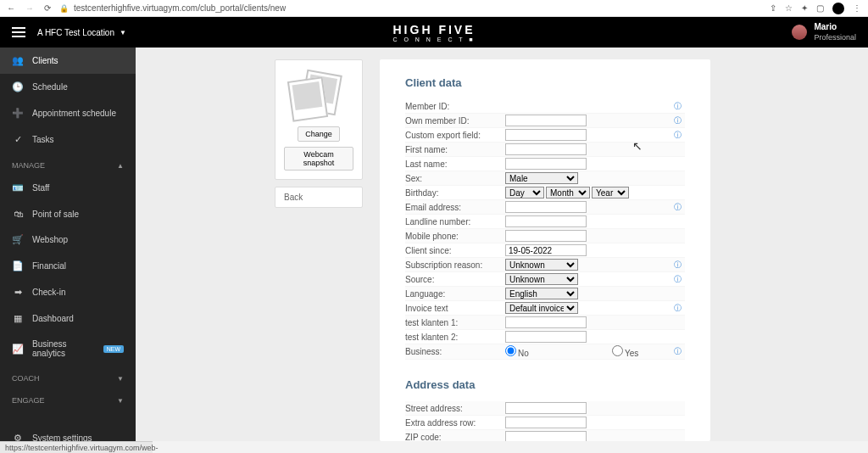  What do you see at coordinates (81, 32) in the screenshot?
I see `location-dropdown: A HFC Test Location ▼` at bounding box center [81, 32].